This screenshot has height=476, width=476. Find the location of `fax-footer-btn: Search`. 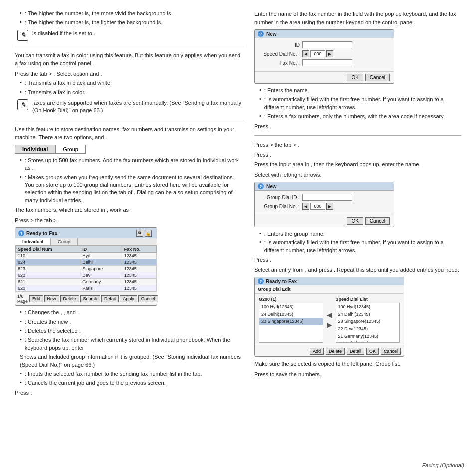

fax-footer-btn: Search is located at coordinates (91, 299).